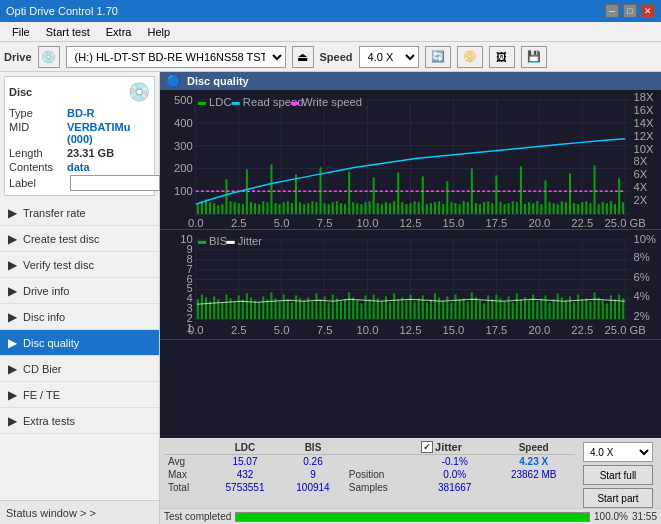  What do you see at coordinates (438, 57) in the screenshot?
I see `toolbar-btn-1: 🔄` at bounding box center [438, 57].